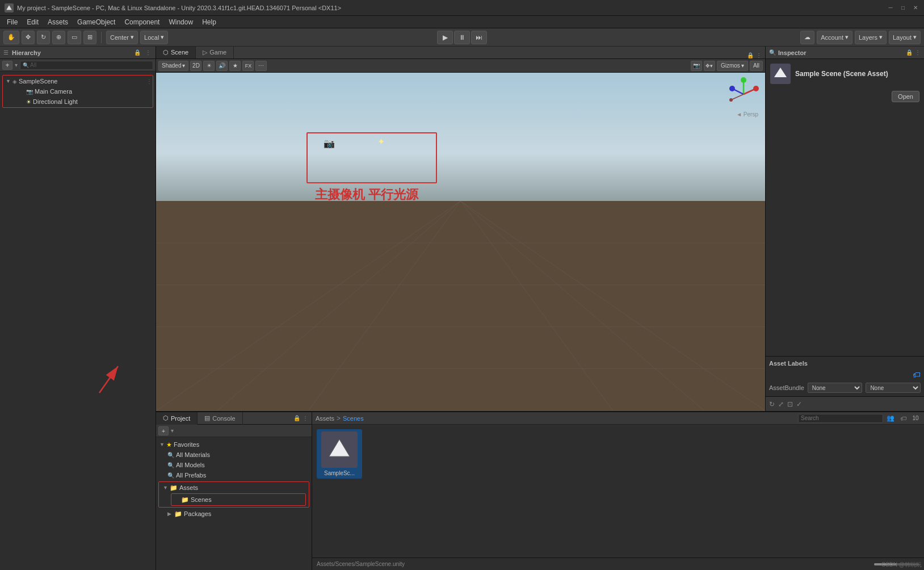 The width and height of the screenshot is (924, 570). What do you see at coordinates (162, 37) in the screenshot?
I see `local-chevron-icon: ▾` at bounding box center [162, 37].